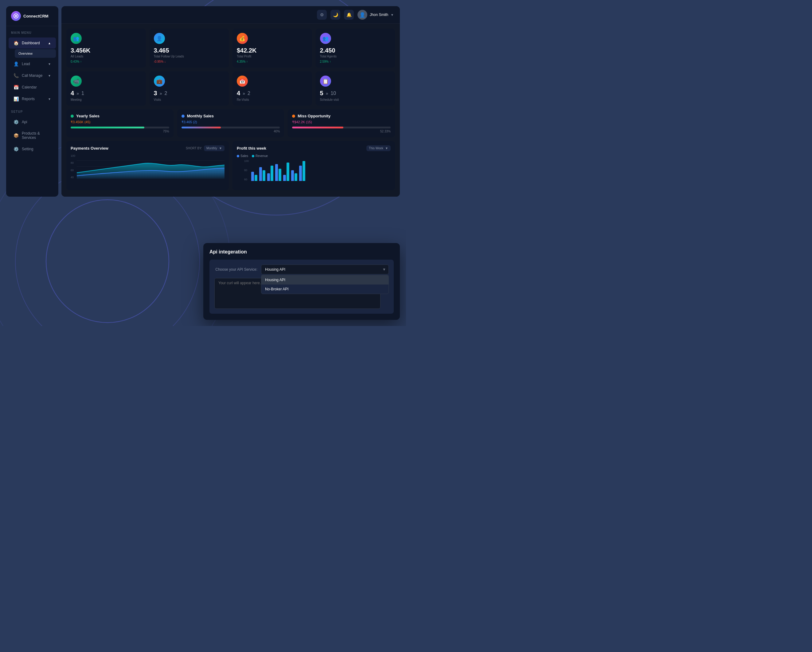 The width and height of the screenshot is (812, 652). Describe the element at coordinates (272, 88) in the screenshot. I see `activity-revisits: 📅 4 » 2 Re-Visits` at that location.